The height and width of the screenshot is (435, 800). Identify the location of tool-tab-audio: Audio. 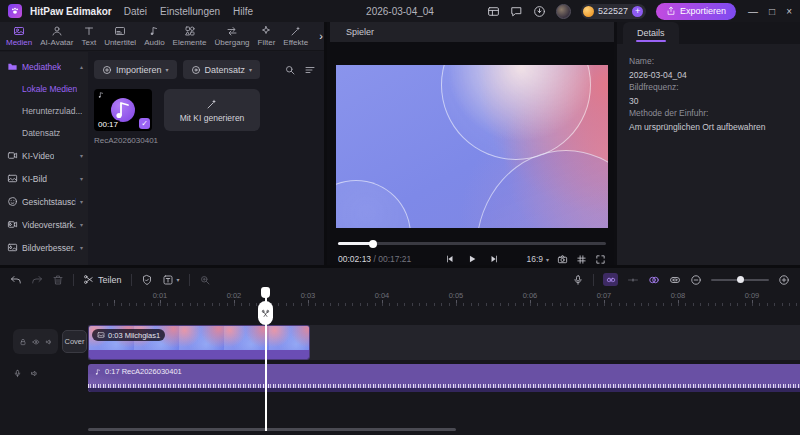
(154, 36).